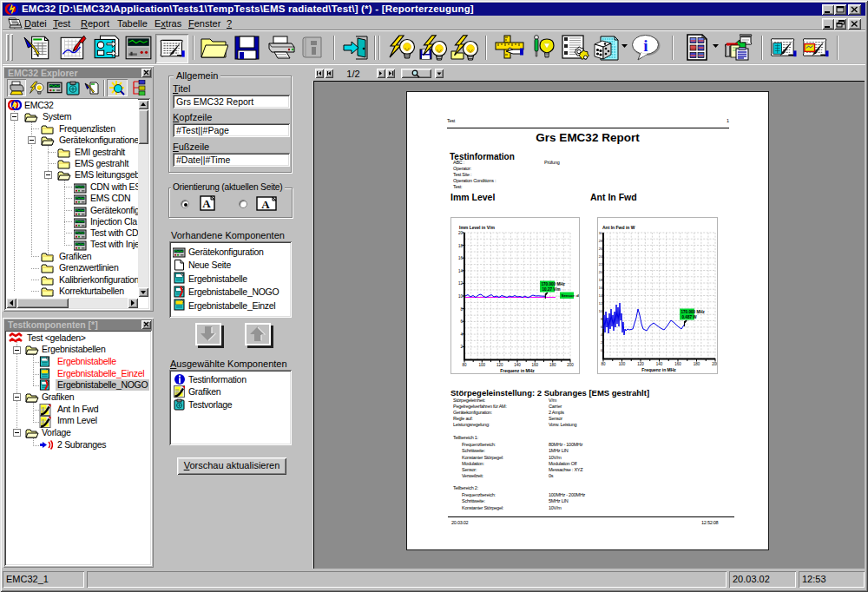 The image size is (868, 592). What do you see at coordinates (602, 351) in the screenshot?
I see `svg-text: 0` at bounding box center [602, 351].